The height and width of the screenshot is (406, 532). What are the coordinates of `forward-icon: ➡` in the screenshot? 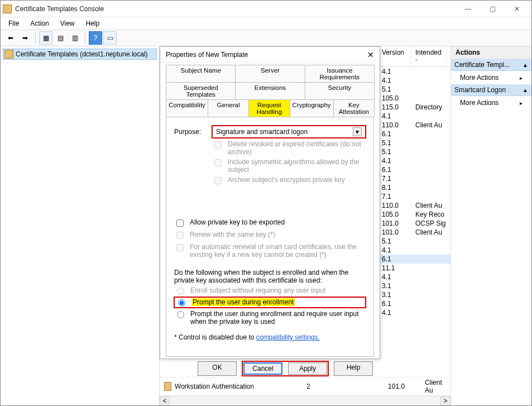 It's located at (25, 38).